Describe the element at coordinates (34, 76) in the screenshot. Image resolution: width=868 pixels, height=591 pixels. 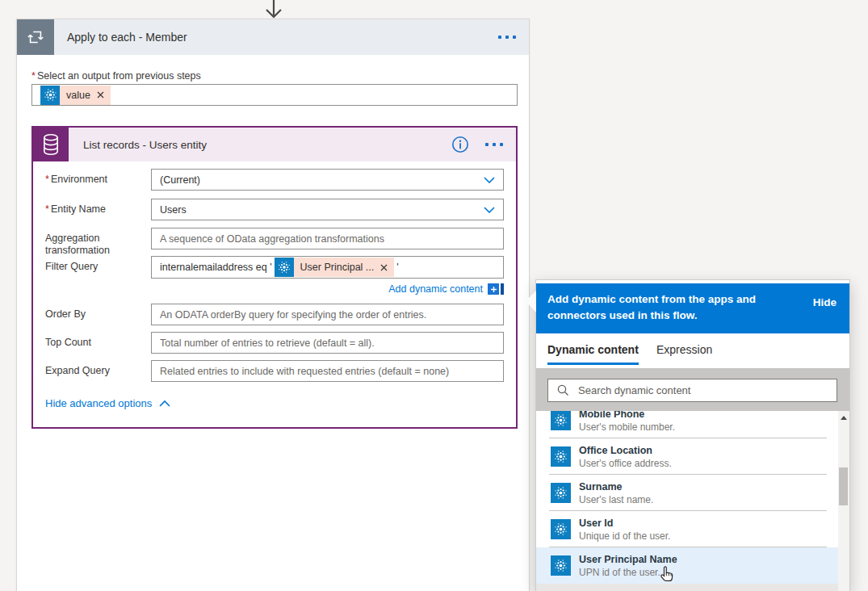
I see `required-asterisk: *` at that location.